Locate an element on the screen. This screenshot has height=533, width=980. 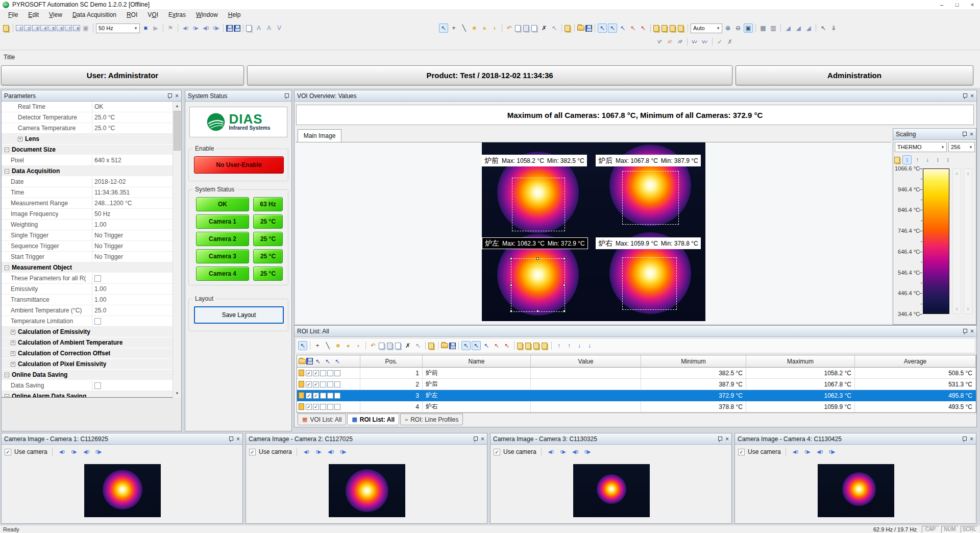
roi-polygon-icon: ◗ is located at coordinates (358, 346).